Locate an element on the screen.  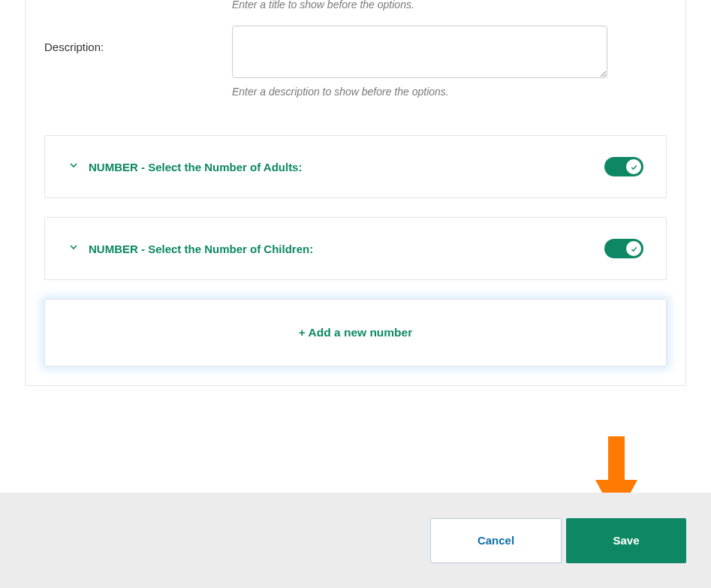
toggle-adults is located at coordinates (624, 167).